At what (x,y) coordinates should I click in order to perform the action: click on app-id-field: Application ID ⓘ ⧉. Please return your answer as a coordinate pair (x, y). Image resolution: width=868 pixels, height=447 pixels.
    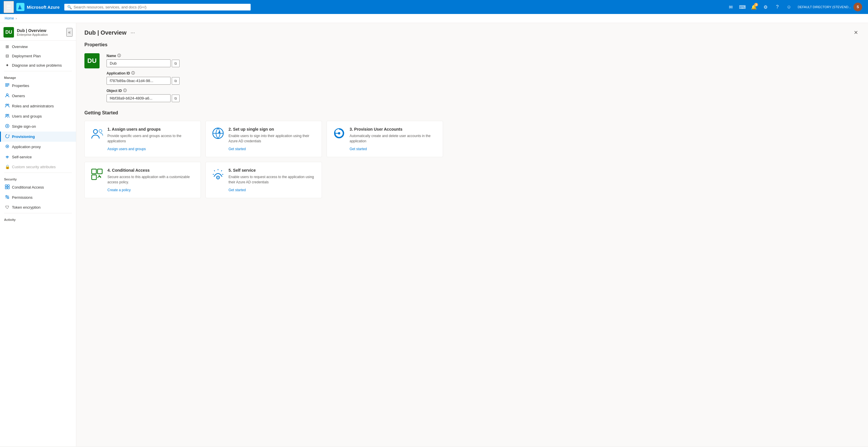
    Looking at the image, I should click on (143, 77).